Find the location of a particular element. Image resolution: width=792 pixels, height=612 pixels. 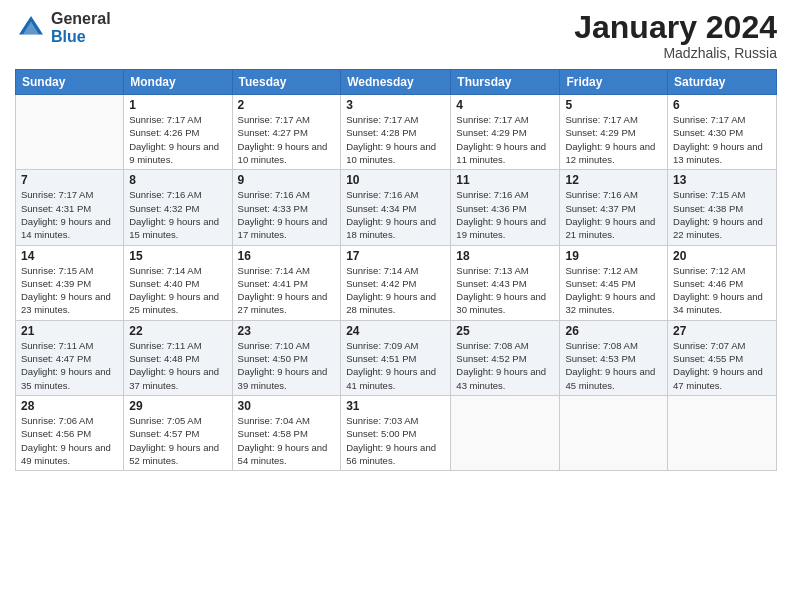

col-monday: Monday is located at coordinates (178, 82).